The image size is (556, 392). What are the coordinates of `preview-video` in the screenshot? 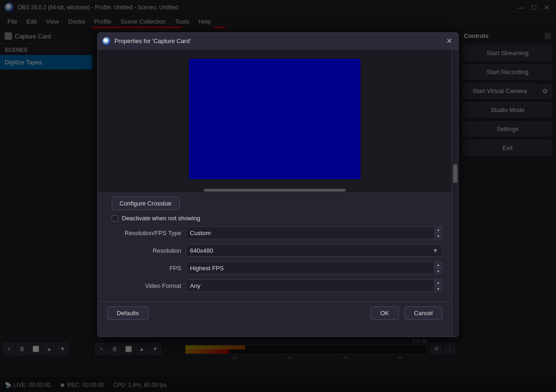 It's located at (275, 119).